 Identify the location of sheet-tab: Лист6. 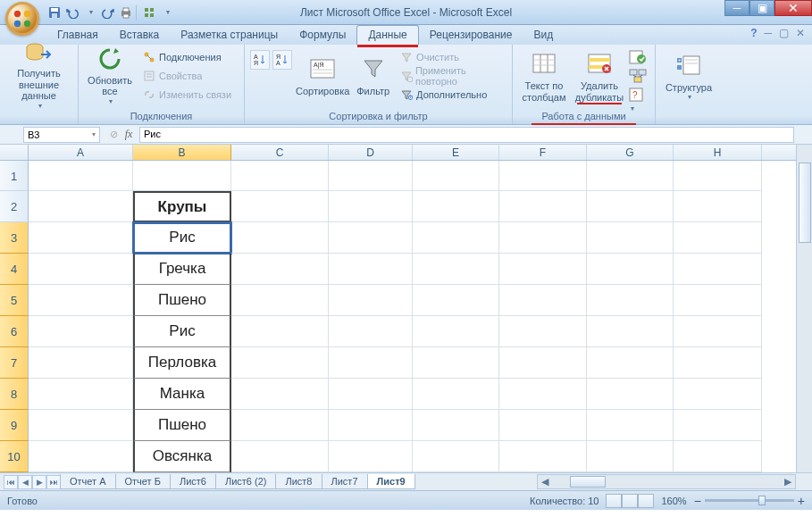
(193, 482).